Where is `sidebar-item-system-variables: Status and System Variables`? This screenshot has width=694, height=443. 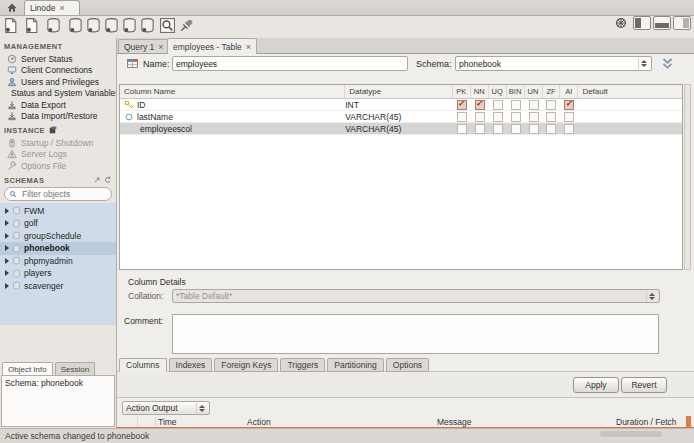
sidebar-item-system-variables: Status and System Variables is located at coordinates (58, 94).